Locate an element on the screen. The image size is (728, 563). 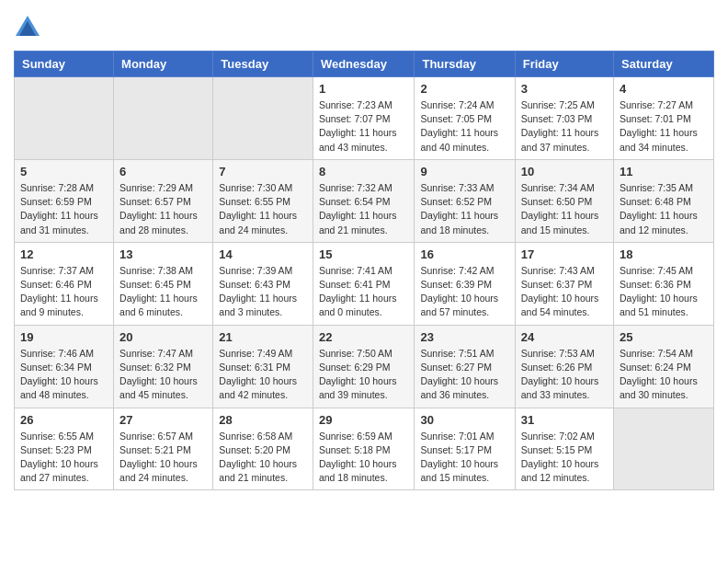
day-info: Sunrise: 7:30 AM Sunset: 6:55 PM Dayligh… is located at coordinates (263, 210).